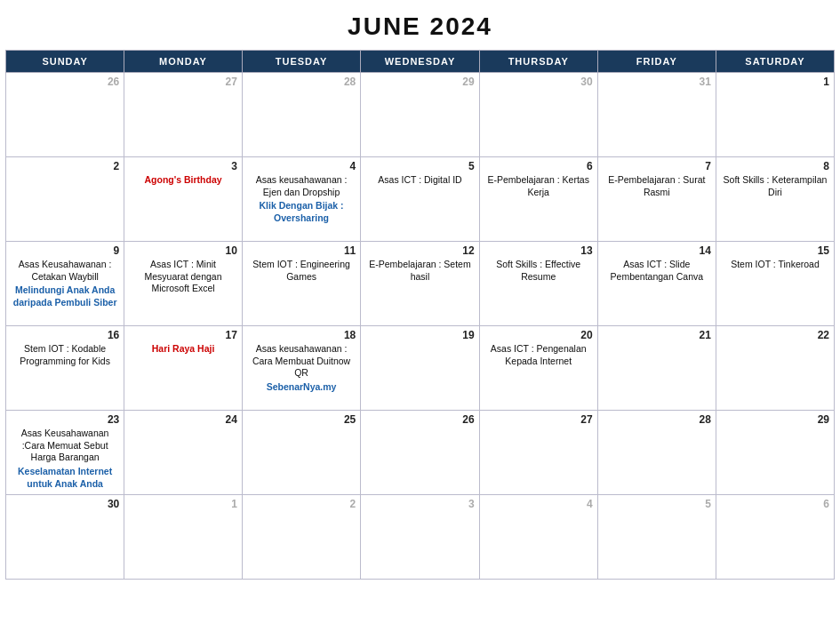  I want to click on day-cell: 10Asas ICT : Minit Mesyuarat dengan Micr…, so click(183, 284).